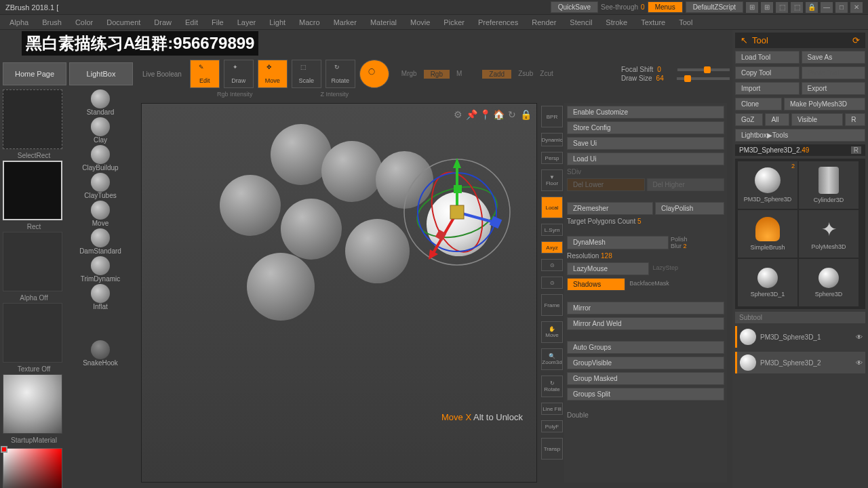 This screenshot has height=488, width=868. I want to click on subtool-header: Subtool, so click(800, 317).